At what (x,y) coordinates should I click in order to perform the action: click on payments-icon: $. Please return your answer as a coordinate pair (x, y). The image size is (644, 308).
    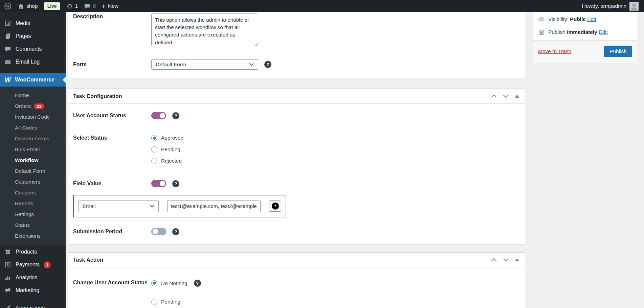
    Looking at the image, I should click on (8, 265).